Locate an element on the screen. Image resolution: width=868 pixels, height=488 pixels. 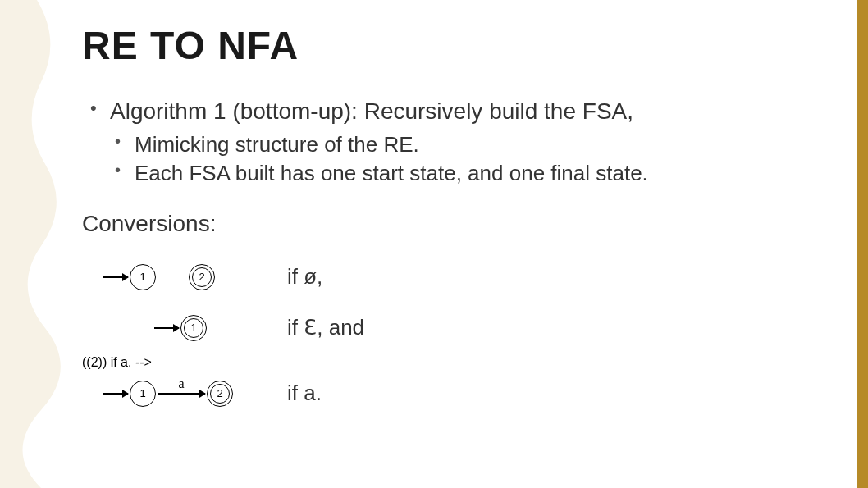
decorative-wave is located at coordinates (37, 244).